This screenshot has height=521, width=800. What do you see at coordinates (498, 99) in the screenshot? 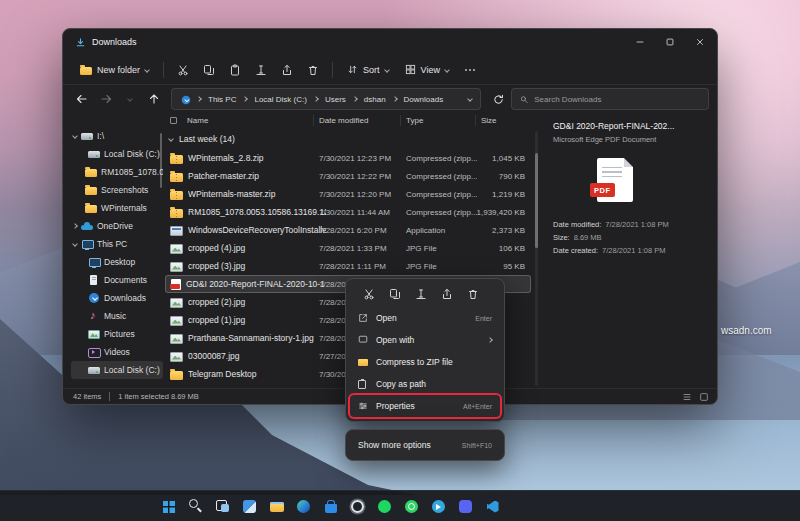
I see `refresh-button` at bounding box center [498, 99].